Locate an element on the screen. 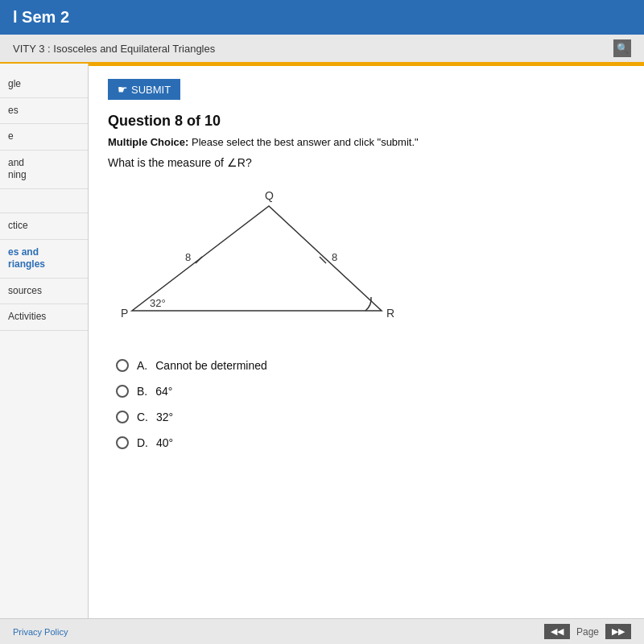  sidebar-item-and-ning: andning is located at coordinates (43, 170).